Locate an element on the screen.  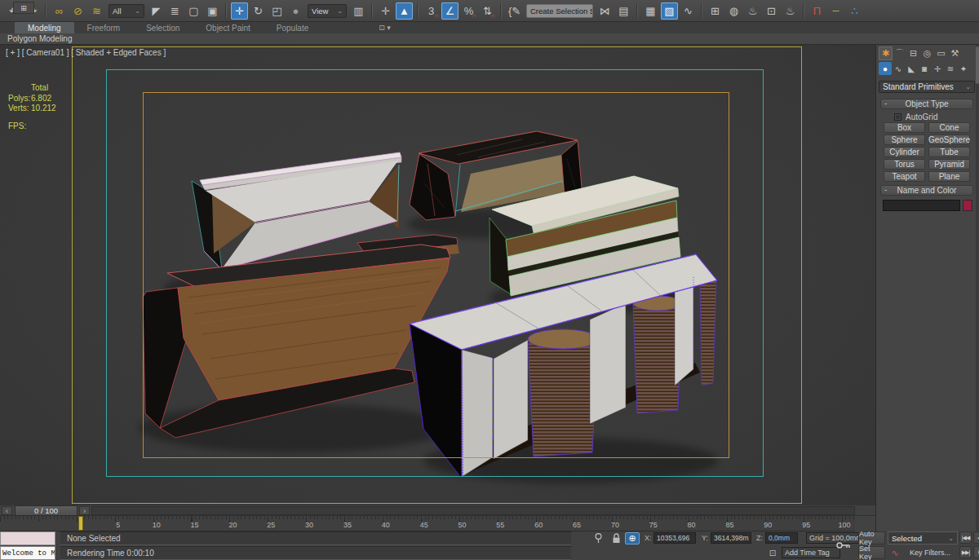
window-crossing-toggle-icon: ▣ is located at coordinates (212, 11).